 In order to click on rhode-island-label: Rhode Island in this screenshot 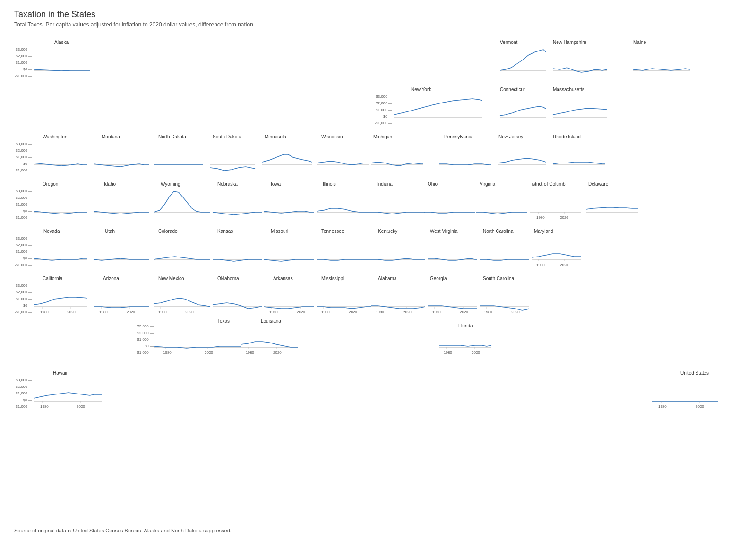, I will do `click(567, 137)`.